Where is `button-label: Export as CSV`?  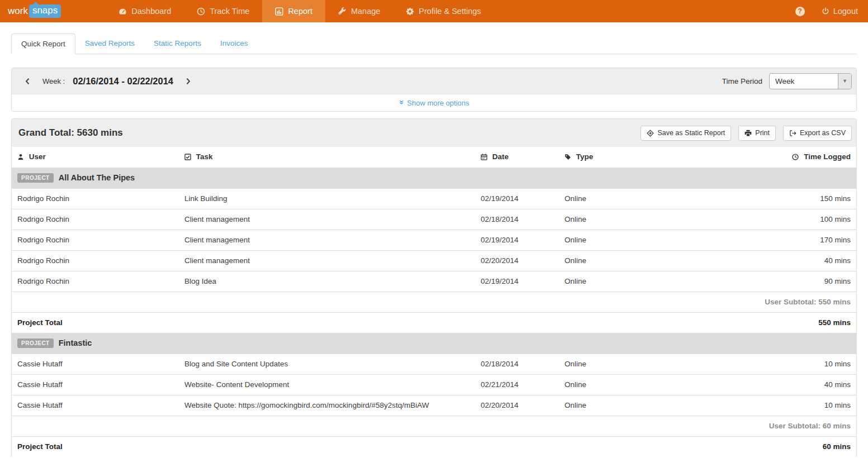 button-label: Export as CSV is located at coordinates (823, 133).